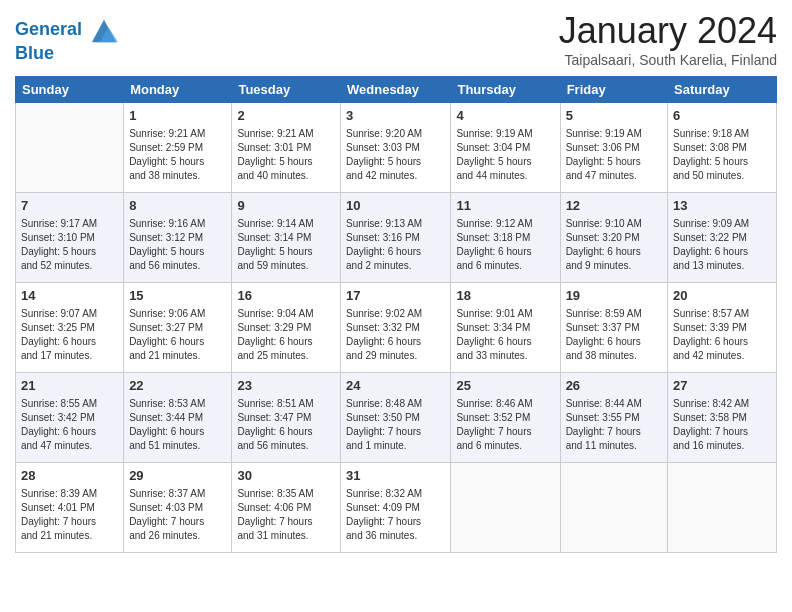 This screenshot has width=792, height=612. I want to click on calendar-cell: 24Sunrise: 8:48 AM Sunset: 3:50 PM Dayli…, so click(396, 418).